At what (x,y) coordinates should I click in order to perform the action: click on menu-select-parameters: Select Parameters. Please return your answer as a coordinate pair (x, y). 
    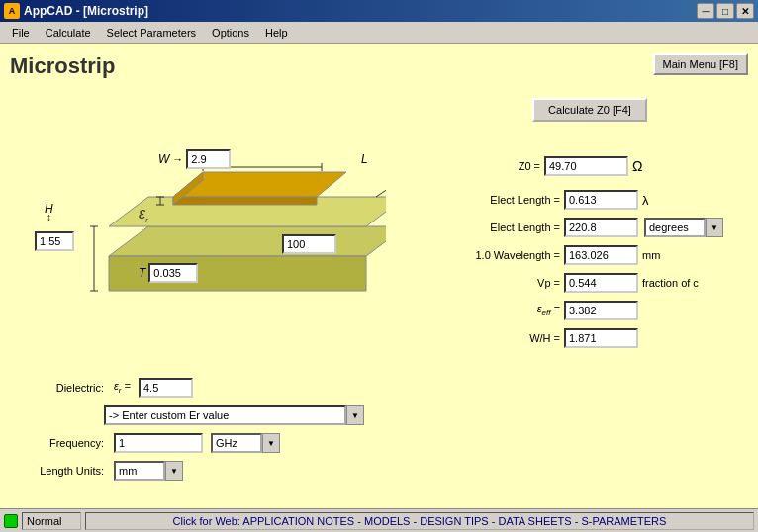
    Looking at the image, I should click on (151, 32).